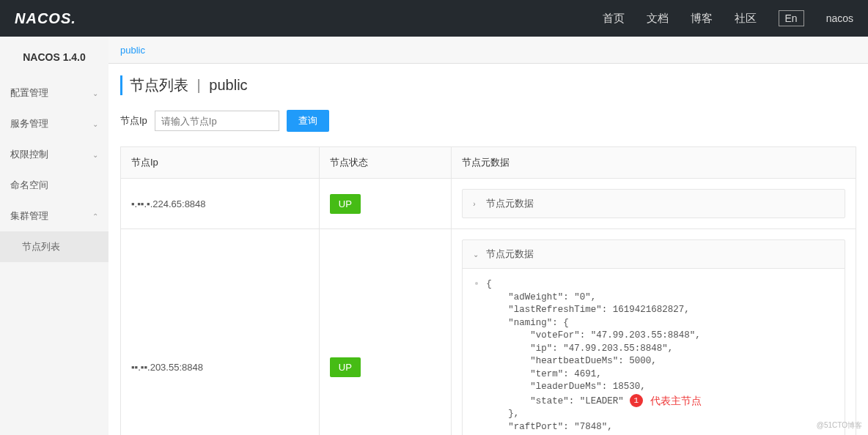 The height and width of the screenshot is (435, 868). I want to click on th-ip: 节点Ip, so click(220, 163).